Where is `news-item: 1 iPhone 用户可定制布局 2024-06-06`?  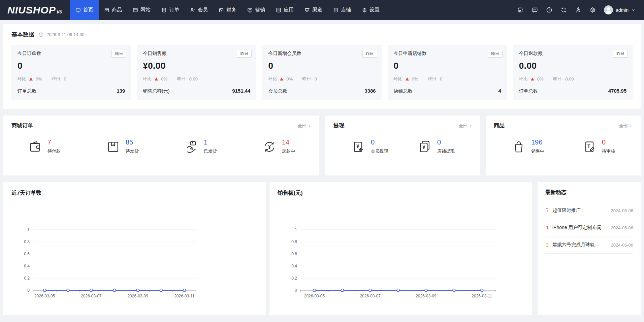 news-item: 1 iPhone 用户可定制布局 2024-06-06 is located at coordinates (589, 228).